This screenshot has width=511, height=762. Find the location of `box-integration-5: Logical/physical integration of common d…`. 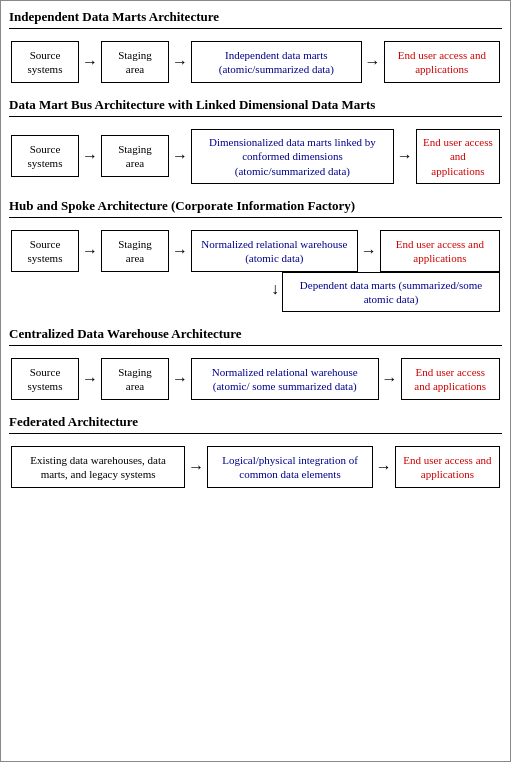

box-integration-5: Logical/physical integration of common d… is located at coordinates (290, 467).